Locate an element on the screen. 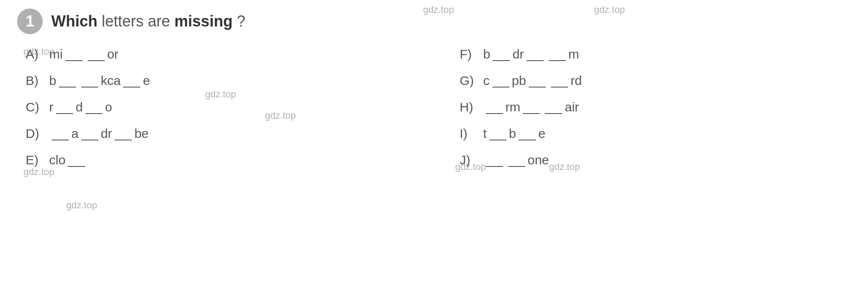 The height and width of the screenshot is (286, 868). exercise-d-part3: be is located at coordinates (141, 134).